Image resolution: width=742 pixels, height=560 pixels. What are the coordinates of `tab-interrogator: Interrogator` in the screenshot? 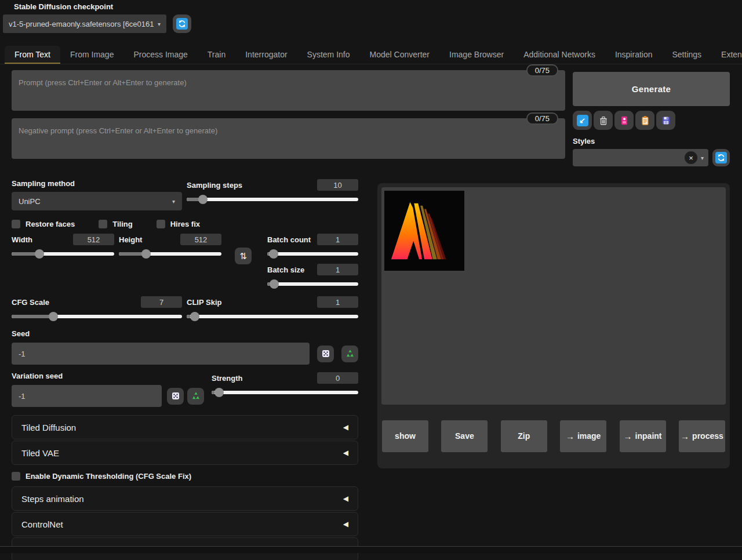 It's located at (266, 54).